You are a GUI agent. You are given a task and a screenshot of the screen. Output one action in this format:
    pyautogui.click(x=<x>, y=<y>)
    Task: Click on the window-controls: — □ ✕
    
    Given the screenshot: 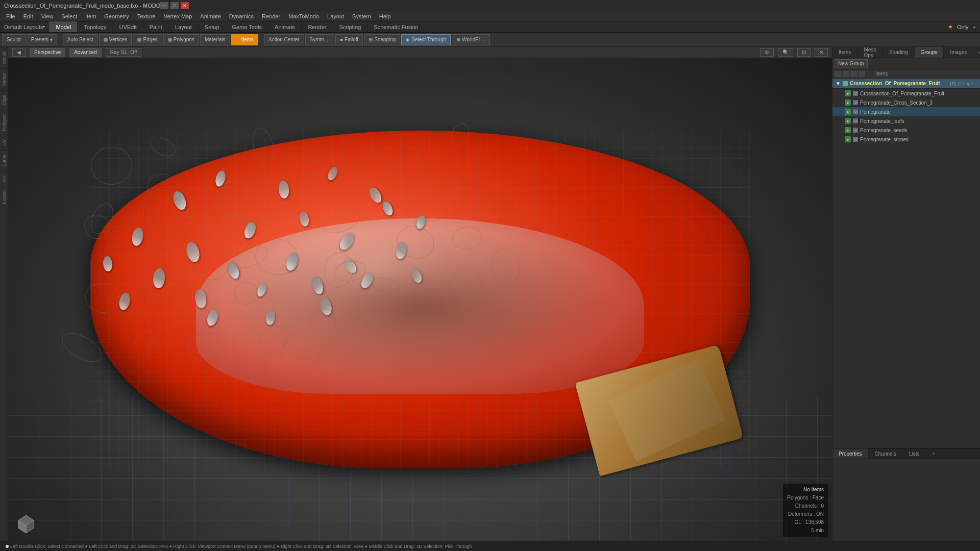 What is the action you would take?
    pyautogui.click(x=175, y=6)
    